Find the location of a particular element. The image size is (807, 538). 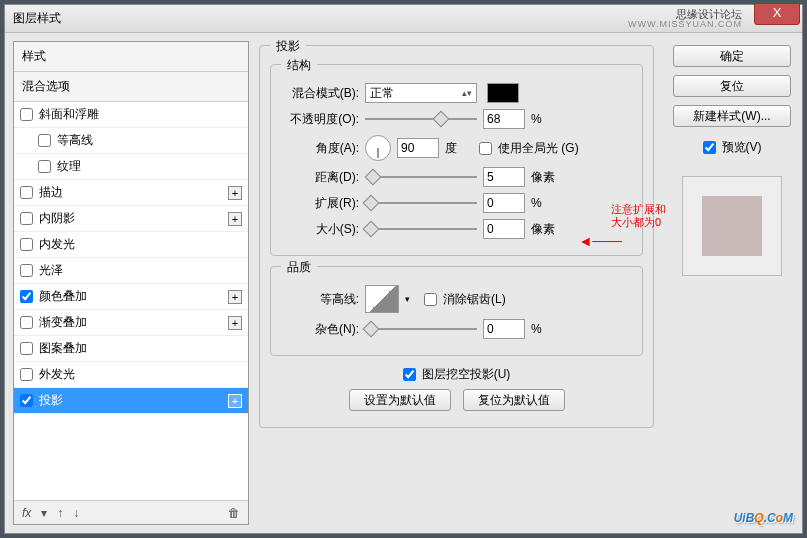

angle-dial is located at coordinates (378, 148).